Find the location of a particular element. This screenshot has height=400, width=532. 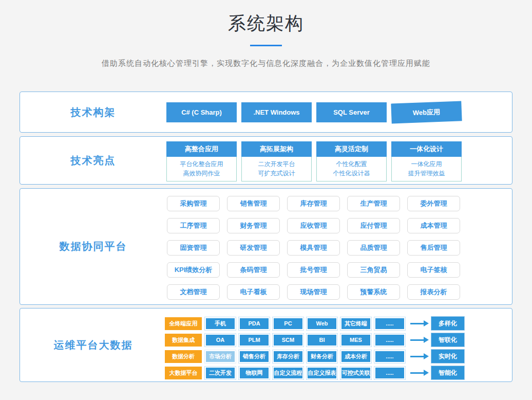

highlight-card-body: 平台化整合应用 高效协同作业 is located at coordinates (201, 169).